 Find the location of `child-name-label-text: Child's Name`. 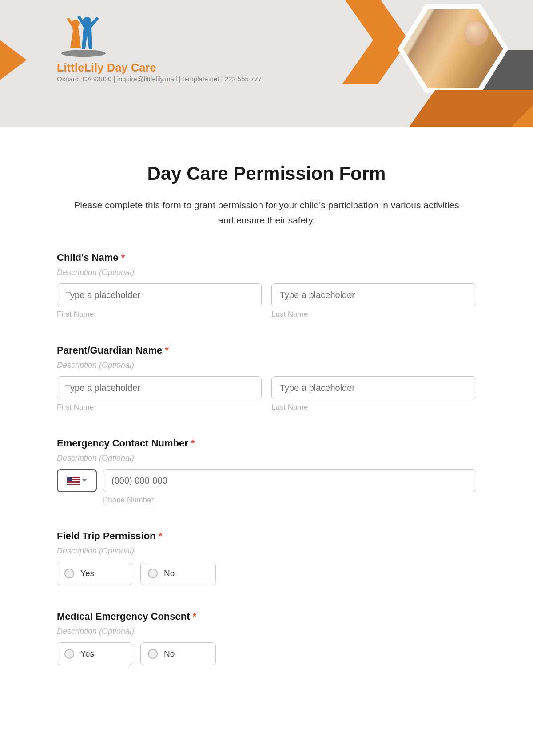

child-name-label-text: Child's Name is located at coordinates (88, 258).